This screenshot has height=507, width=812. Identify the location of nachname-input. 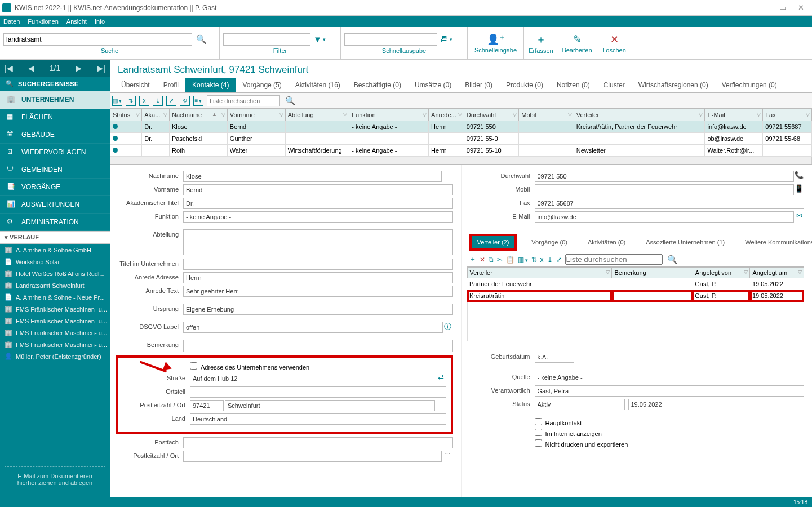
(312, 176).